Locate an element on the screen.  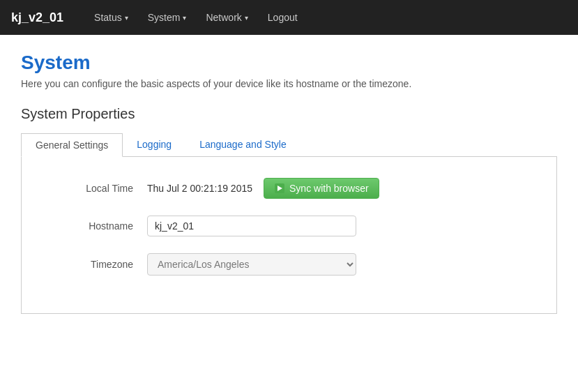
timezone-row: Timezone America/Los Angeles is located at coordinates (289, 264).